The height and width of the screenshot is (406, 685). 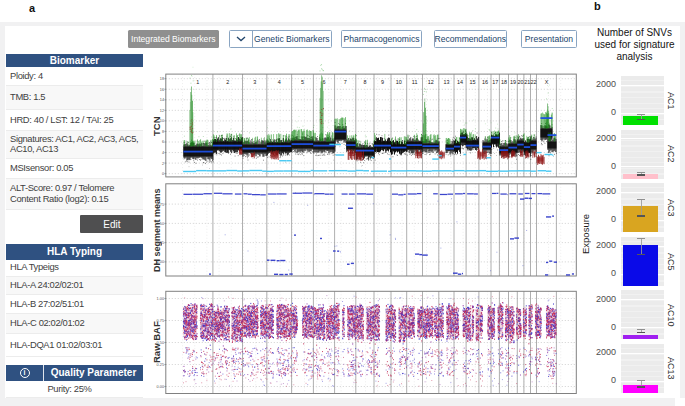 What do you see at coordinates (281, 39) in the screenshot?
I see `genetic-biomarkers-group: Genetic Biomarkers` at bounding box center [281, 39].